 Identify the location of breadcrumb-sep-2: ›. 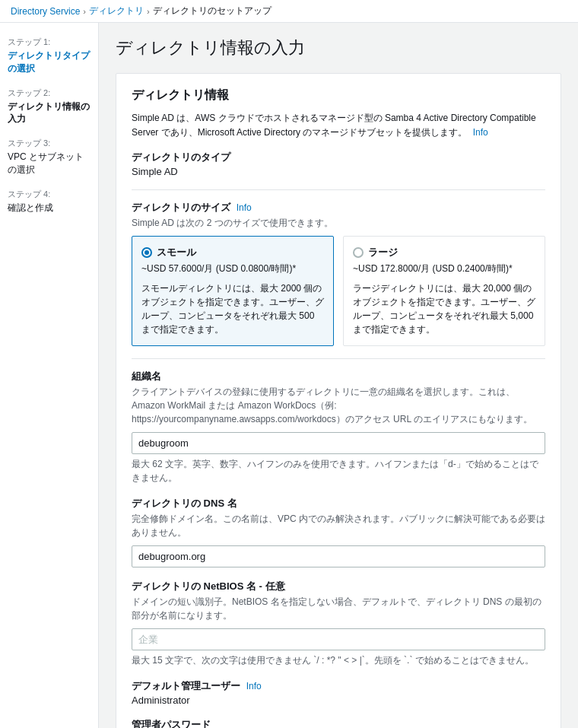
(148, 11).